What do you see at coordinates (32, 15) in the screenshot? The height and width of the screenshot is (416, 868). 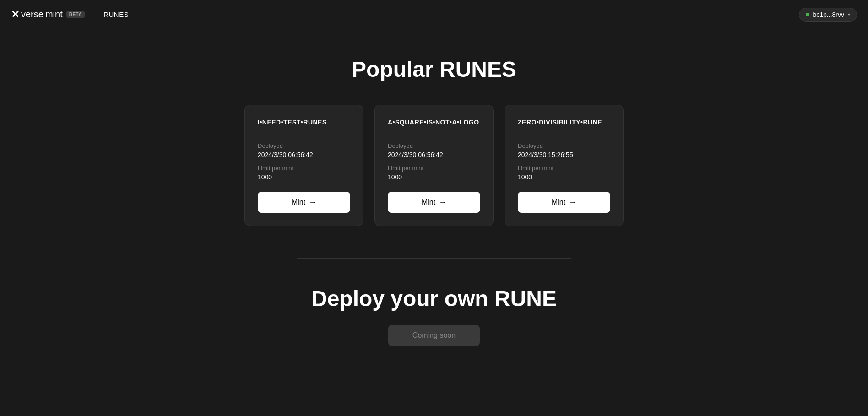 I see `logo-verse: verse` at bounding box center [32, 15].